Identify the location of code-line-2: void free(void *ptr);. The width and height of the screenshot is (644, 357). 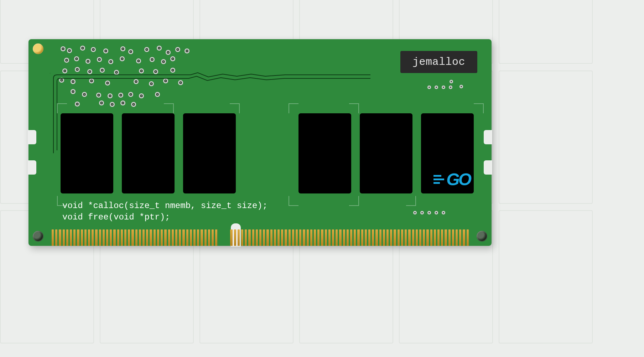
(116, 217).